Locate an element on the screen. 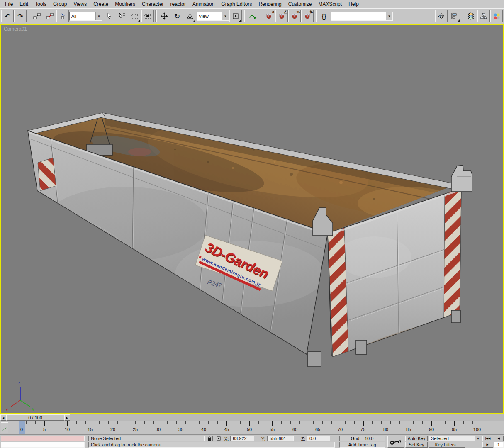  percent-snap-badge: % is located at coordinates (298, 12).